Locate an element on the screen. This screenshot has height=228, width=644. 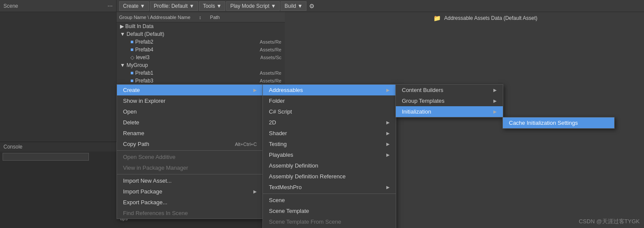
build-btn: Build ▼ is located at coordinates (294, 6).